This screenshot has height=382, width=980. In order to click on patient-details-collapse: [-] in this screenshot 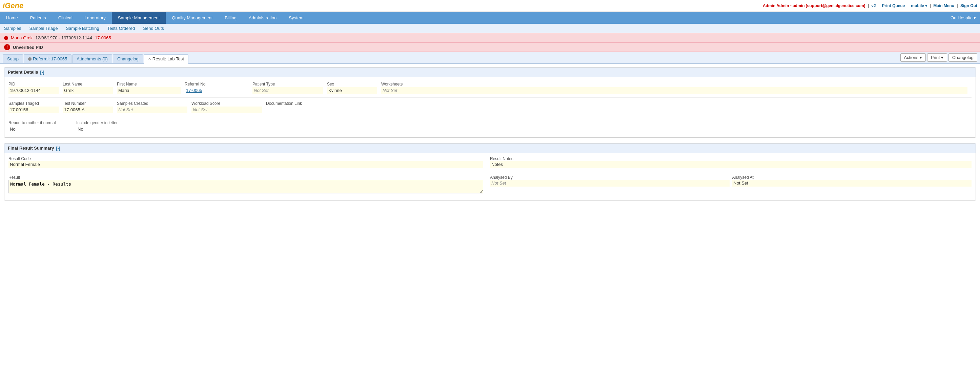, I will do `click(43, 72)`.